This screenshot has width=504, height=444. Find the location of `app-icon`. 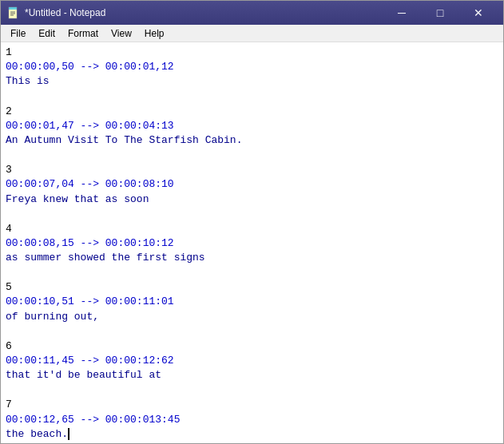

app-icon is located at coordinates (14, 13).